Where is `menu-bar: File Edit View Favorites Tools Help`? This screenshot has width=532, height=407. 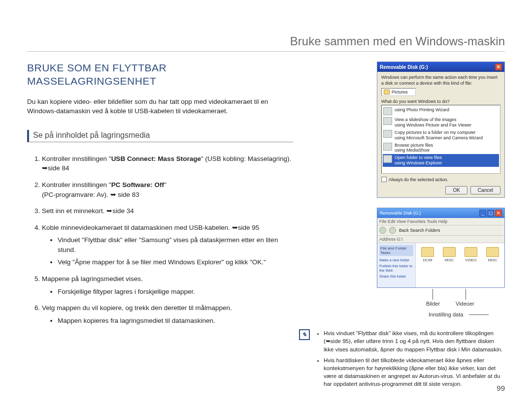
menu-bar: File Edit View Favorites Tools Help is located at coordinates (441, 221).